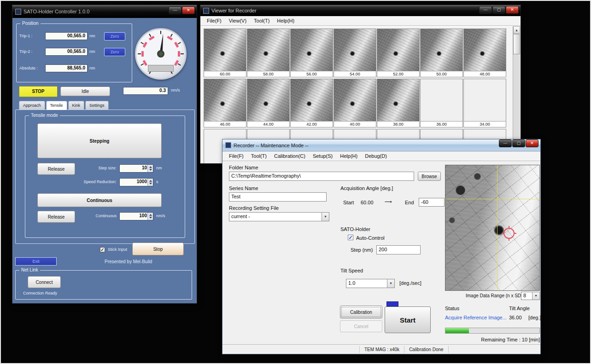  I want to click on stick-input-checkbox: ✓, so click(102, 249).